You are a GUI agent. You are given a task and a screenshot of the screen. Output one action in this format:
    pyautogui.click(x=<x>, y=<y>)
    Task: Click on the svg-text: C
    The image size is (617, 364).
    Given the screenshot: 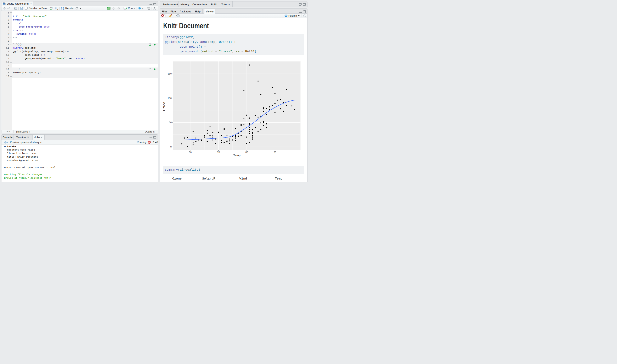 What is the action you would take?
    pyautogui.click(x=109, y=9)
    